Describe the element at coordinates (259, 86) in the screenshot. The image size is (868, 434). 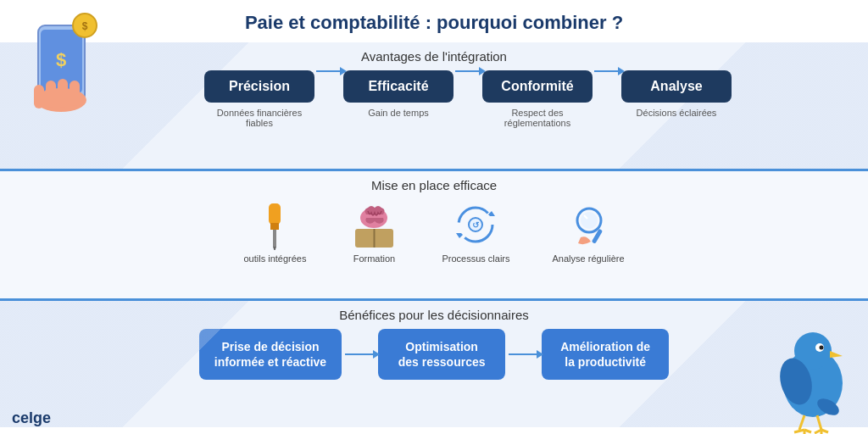
I see `advantage-box-precision: Précision` at that location.